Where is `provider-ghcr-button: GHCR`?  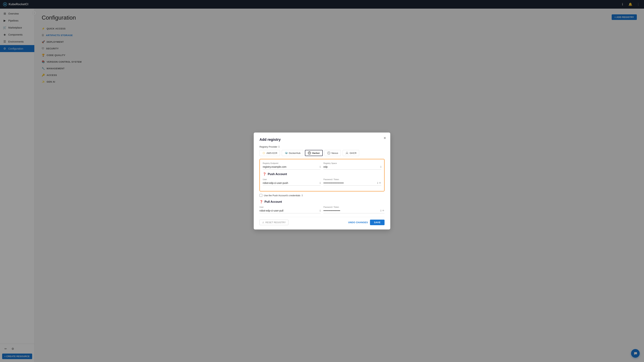
provider-ghcr-button: GHCR is located at coordinates (351, 153).